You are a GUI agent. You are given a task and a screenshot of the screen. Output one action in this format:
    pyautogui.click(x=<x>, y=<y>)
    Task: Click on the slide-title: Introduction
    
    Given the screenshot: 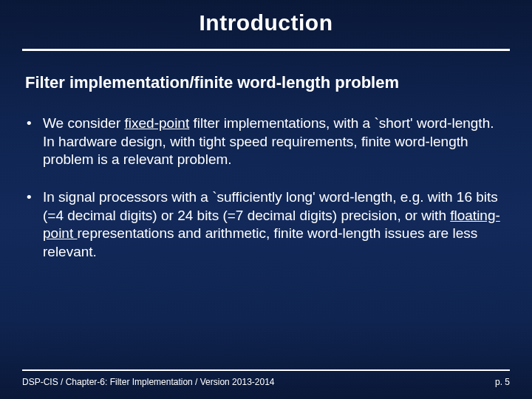 What is the action you would take?
    pyautogui.click(x=266, y=18)
    